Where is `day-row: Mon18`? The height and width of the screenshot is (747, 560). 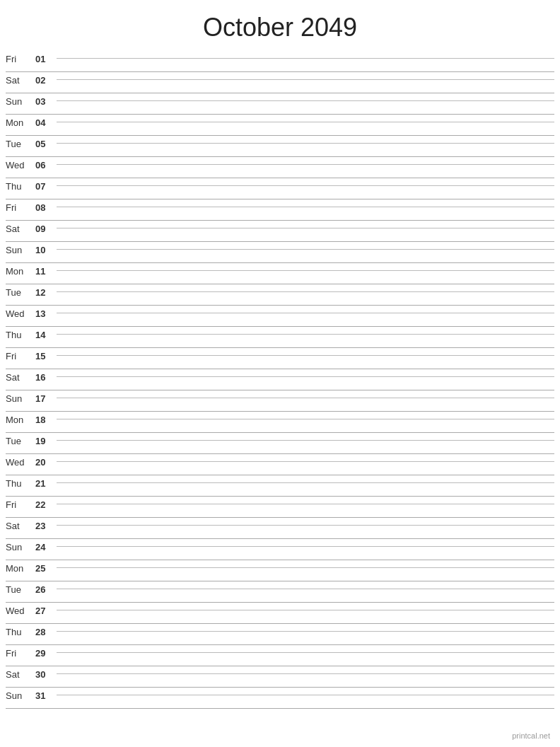
day-row: Mon18 is located at coordinates (280, 422).